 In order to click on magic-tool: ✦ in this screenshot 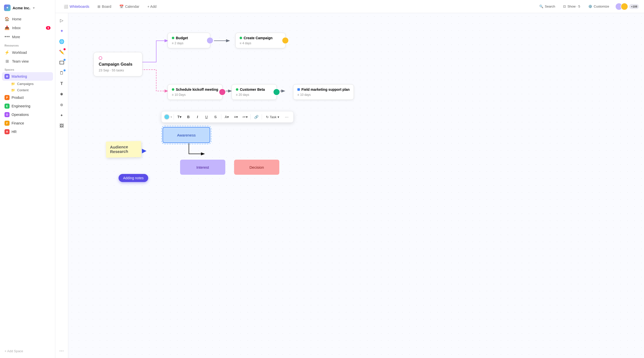, I will do `click(62, 115)`.